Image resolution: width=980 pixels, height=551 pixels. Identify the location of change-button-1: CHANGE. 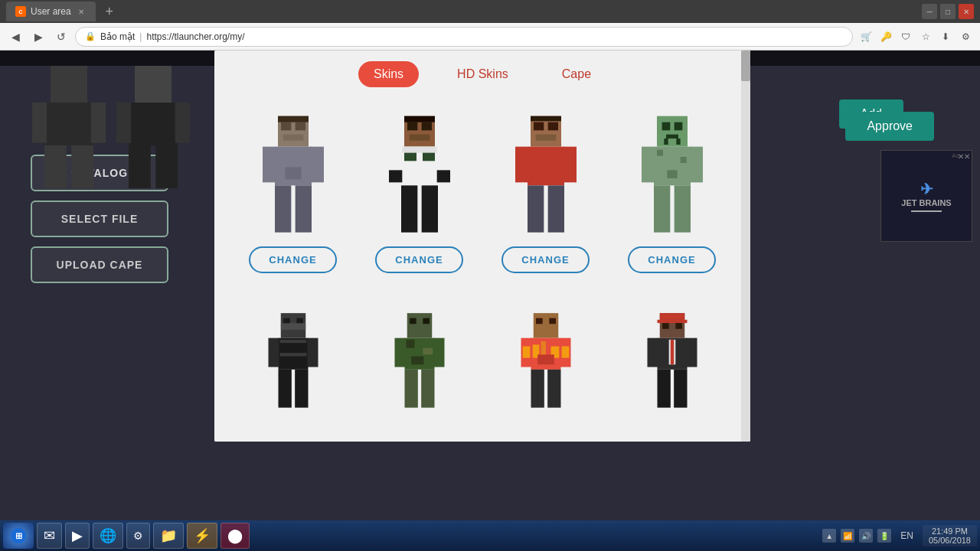
(292, 260).